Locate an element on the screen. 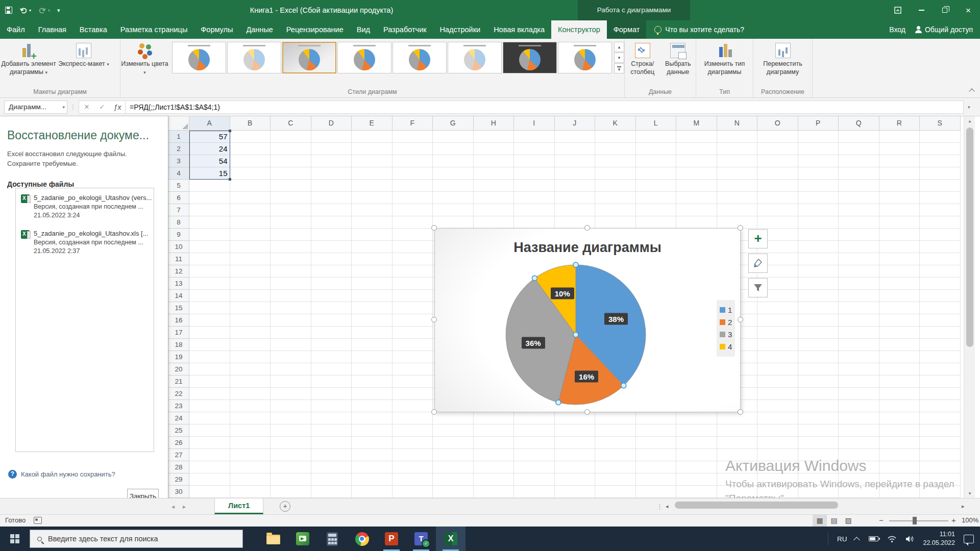 This screenshot has width=980, height=551. chart-filters-button is located at coordinates (758, 288).